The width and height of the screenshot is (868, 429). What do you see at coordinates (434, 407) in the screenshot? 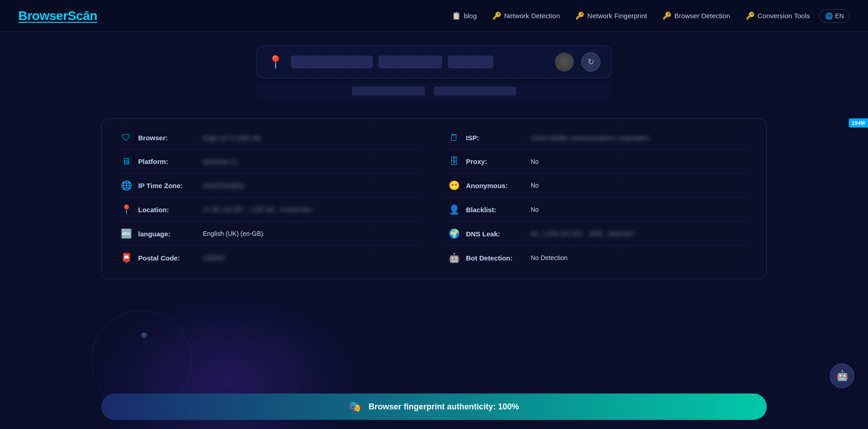
I see `fingerprint-bar: 🎭 Browser fingerprint authenticity: 100%` at bounding box center [434, 407].